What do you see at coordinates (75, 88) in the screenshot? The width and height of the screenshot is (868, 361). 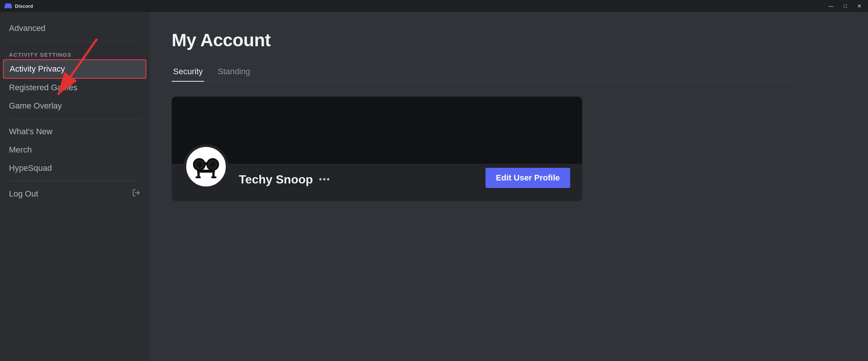 I see `sidebar-item-registered-games: Registered Games` at bounding box center [75, 88].